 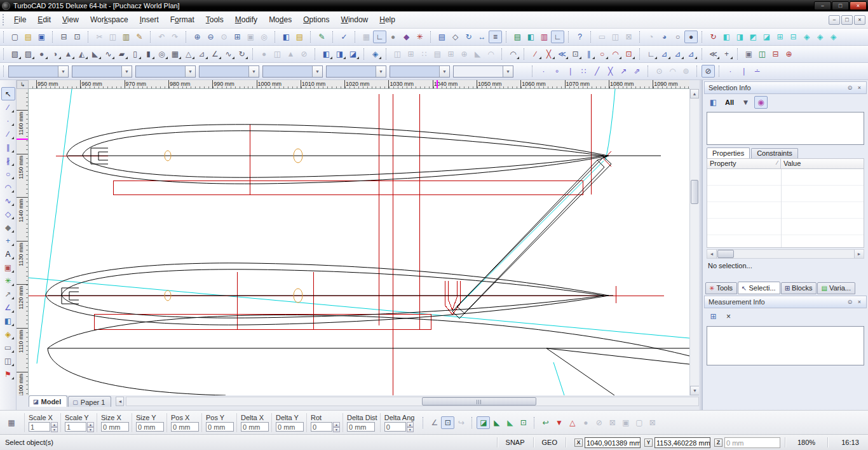 What do you see at coordinates (81, 54) in the screenshot?
I see `oblique-cone-icon: ◭` at bounding box center [81, 54].